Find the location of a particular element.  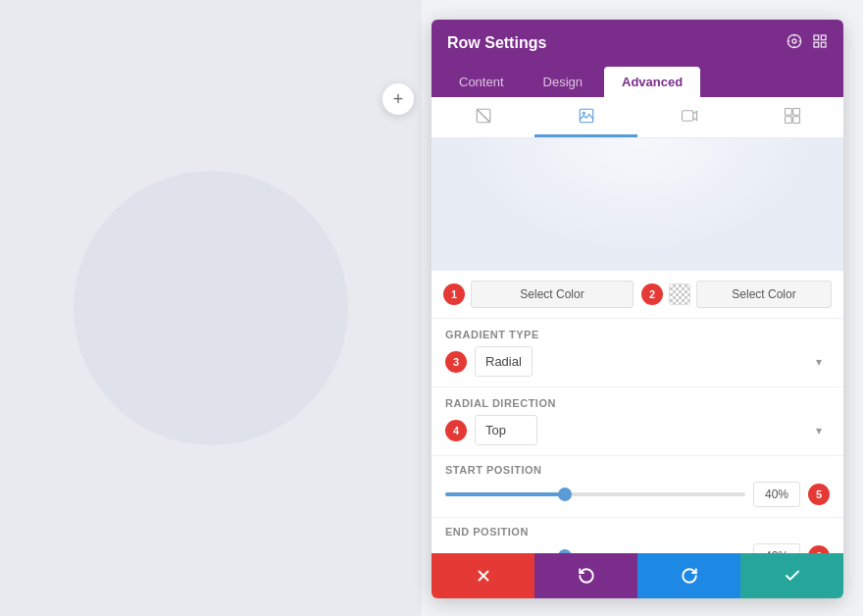

step-badge-6: 6 is located at coordinates (819, 549).